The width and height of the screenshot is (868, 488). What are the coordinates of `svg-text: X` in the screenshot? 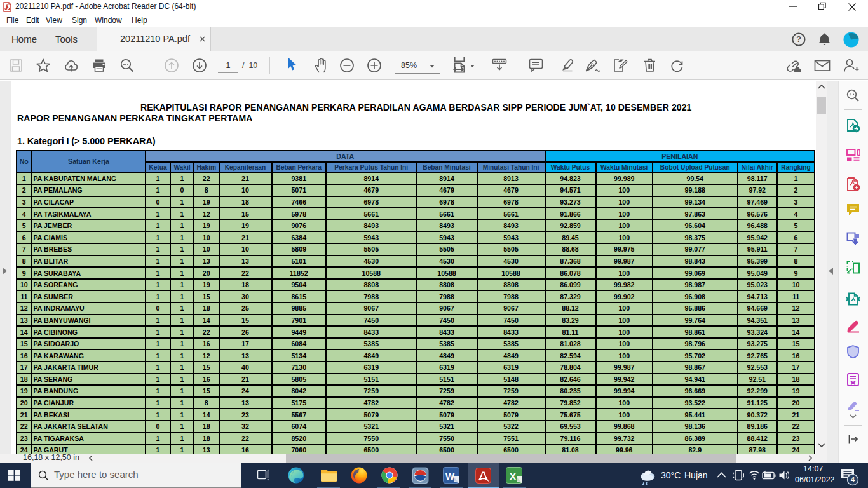 It's located at (513, 477).